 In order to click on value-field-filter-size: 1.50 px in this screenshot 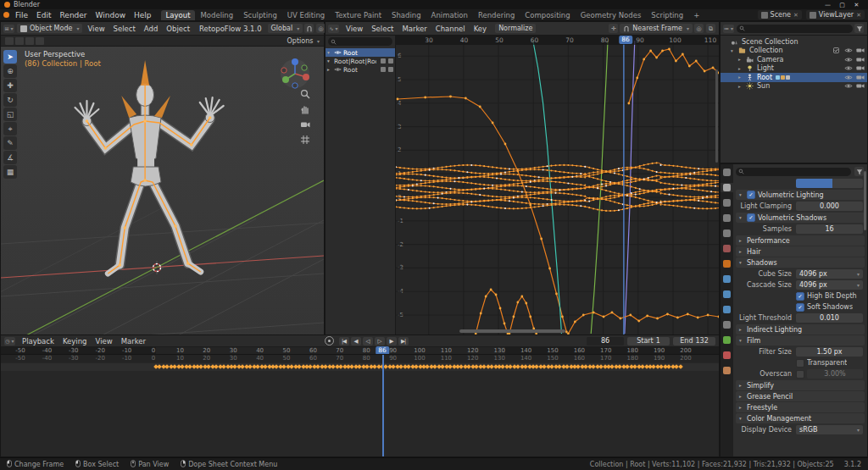, I will do `click(829, 352)`.